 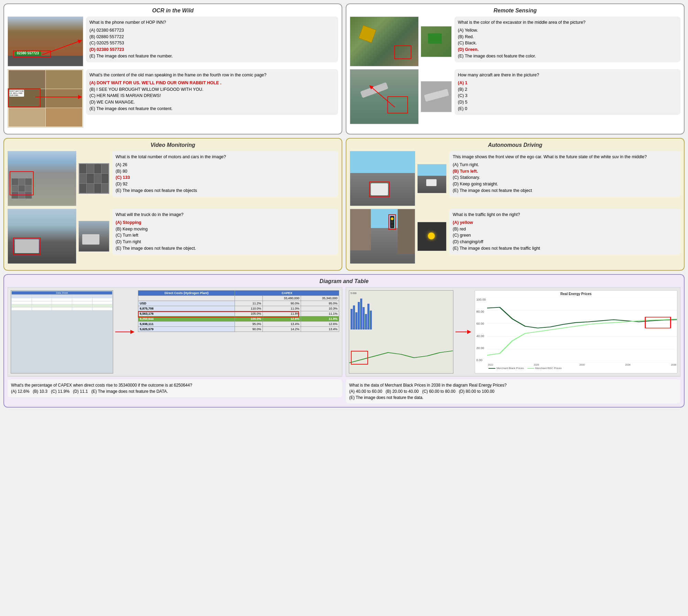 What do you see at coordinates (212, 37) in the screenshot?
I see `ocr-q1-optB: (B) 02880 557722` at bounding box center [212, 37].